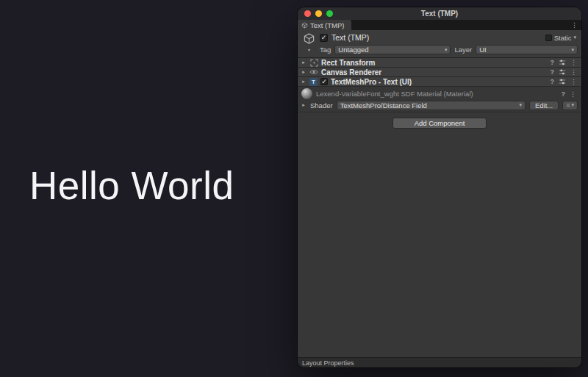  What do you see at coordinates (440, 13) in the screenshot?
I see `window-titlebar: Text (TMP)` at bounding box center [440, 13].